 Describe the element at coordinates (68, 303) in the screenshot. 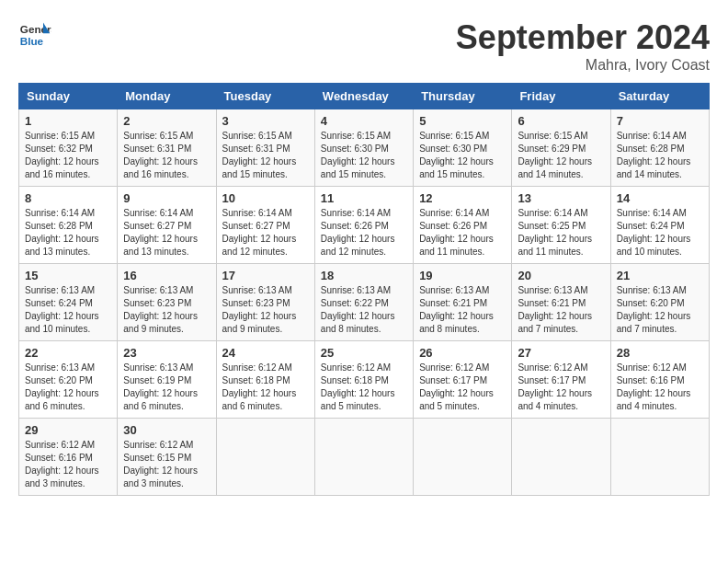

I see `calendar-cell: 15Sunrise: 6:13 AMSunset: 6:24 PMDayligh…` at that location.